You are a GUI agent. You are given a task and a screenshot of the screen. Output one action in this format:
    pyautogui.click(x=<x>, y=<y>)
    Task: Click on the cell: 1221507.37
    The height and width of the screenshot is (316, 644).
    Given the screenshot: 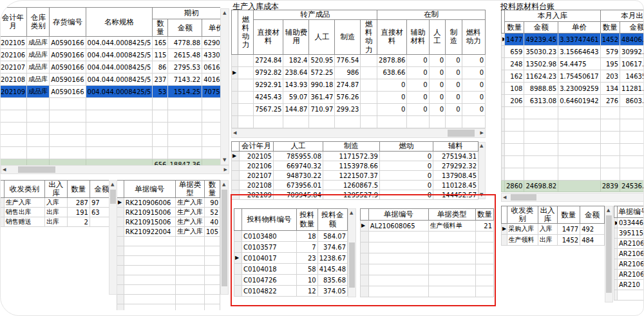 What is the action you would take?
    pyautogui.click(x=352, y=175)
    